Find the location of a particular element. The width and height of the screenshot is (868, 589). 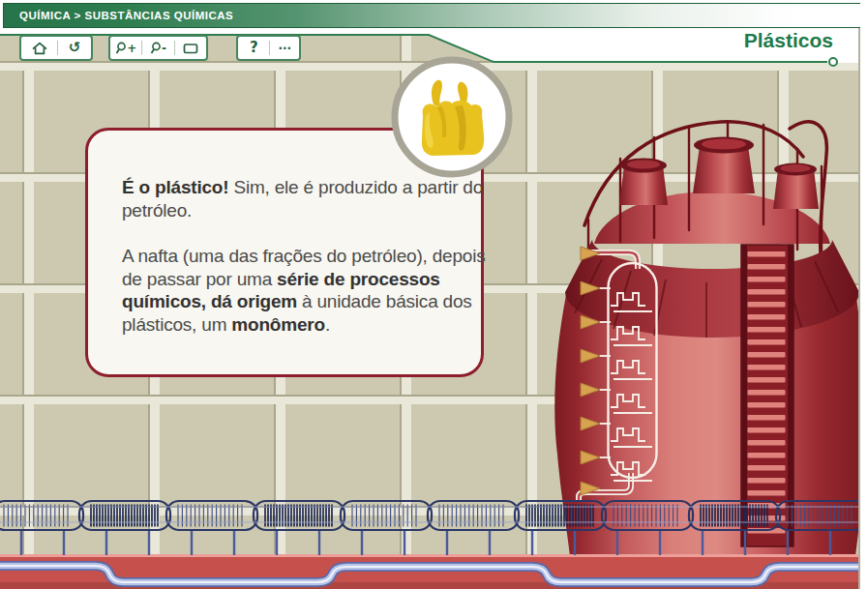

ground-pipe is located at coordinates (430, 574).